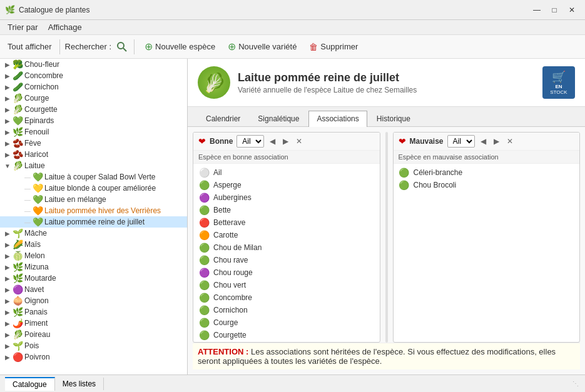  I want to click on bonne-association-item: 🔴Betterave, so click(287, 223).